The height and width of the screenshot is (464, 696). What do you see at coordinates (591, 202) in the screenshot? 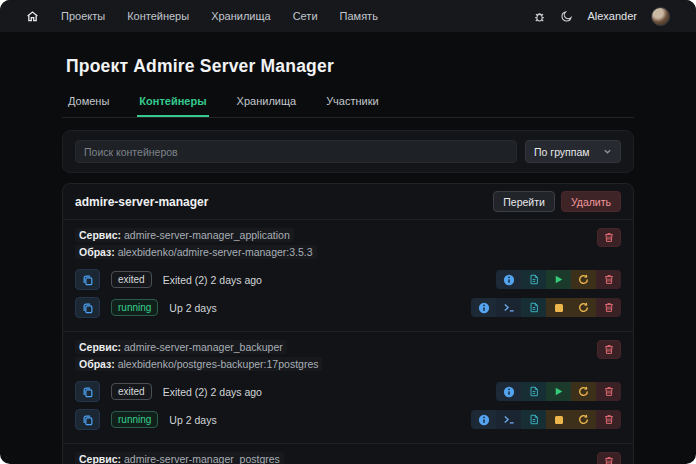
I see `delete-group-button: Удалить` at bounding box center [591, 202].